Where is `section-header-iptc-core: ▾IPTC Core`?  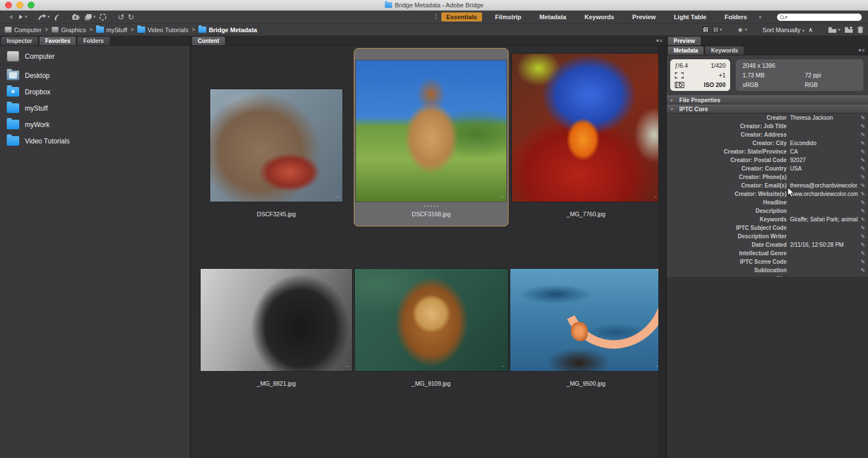
section-header-iptc-core: ▾IPTC Core is located at coordinates (767, 109).